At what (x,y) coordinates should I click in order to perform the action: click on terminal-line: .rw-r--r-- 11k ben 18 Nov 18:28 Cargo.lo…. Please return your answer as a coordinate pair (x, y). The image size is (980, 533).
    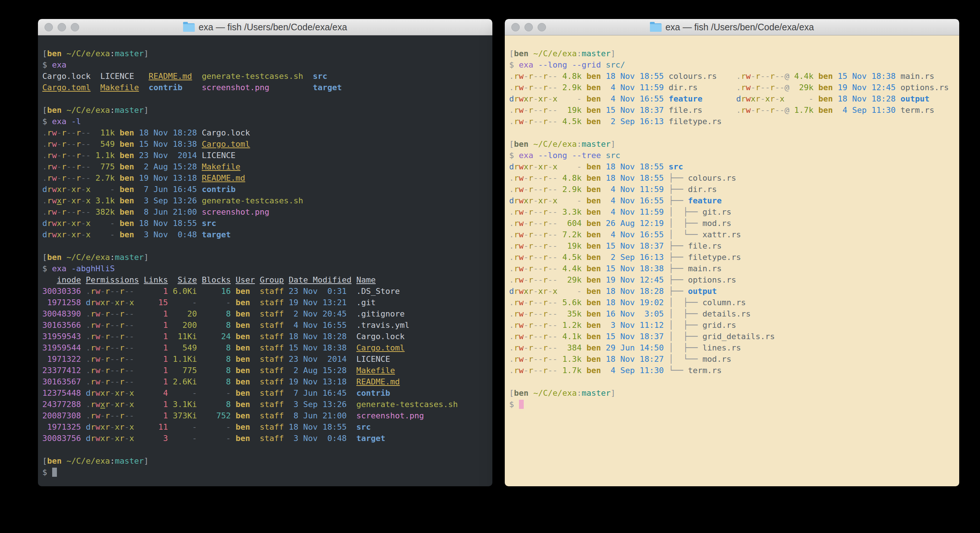
    Looking at the image, I should click on (266, 132).